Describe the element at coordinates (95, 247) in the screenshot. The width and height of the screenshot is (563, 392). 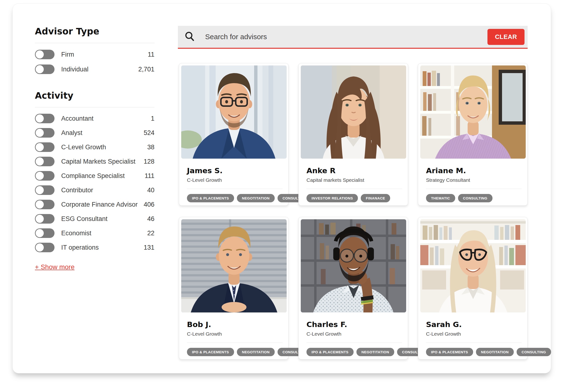
I see `filter-row-it-operations: IT operations 131` at that location.